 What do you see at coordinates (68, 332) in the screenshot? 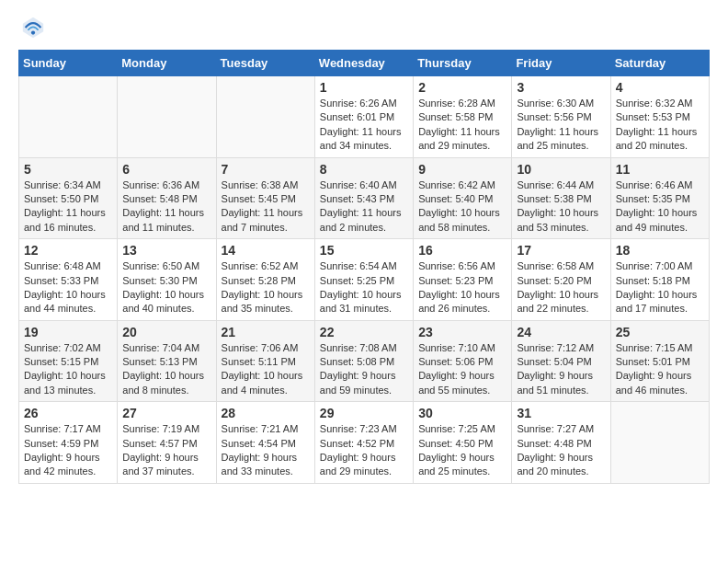
I see `day-number: 19` at bounding box center [68, 332].